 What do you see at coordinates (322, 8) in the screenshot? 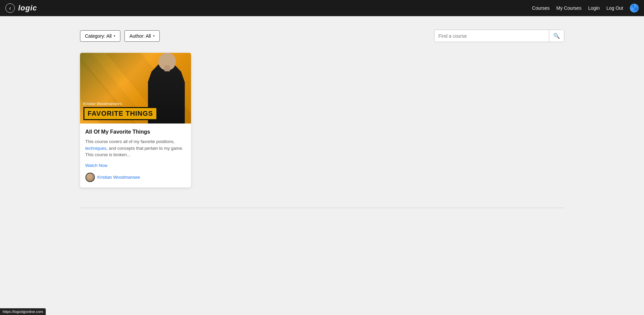
I see `navbar: ‹ logic Courses My Courses Login Log Out` at bounding box center [322, 8].